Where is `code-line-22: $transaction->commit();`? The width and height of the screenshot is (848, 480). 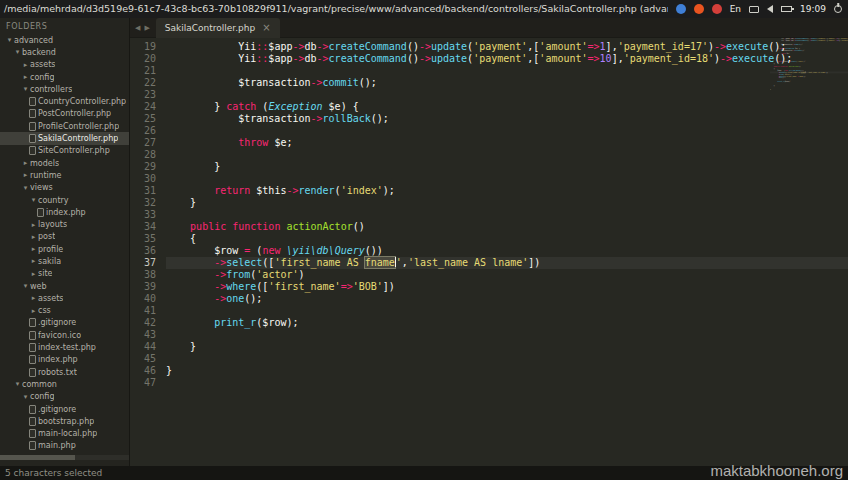 code-line-22: $transaction->commit(); is located at coordinates (507, 83).